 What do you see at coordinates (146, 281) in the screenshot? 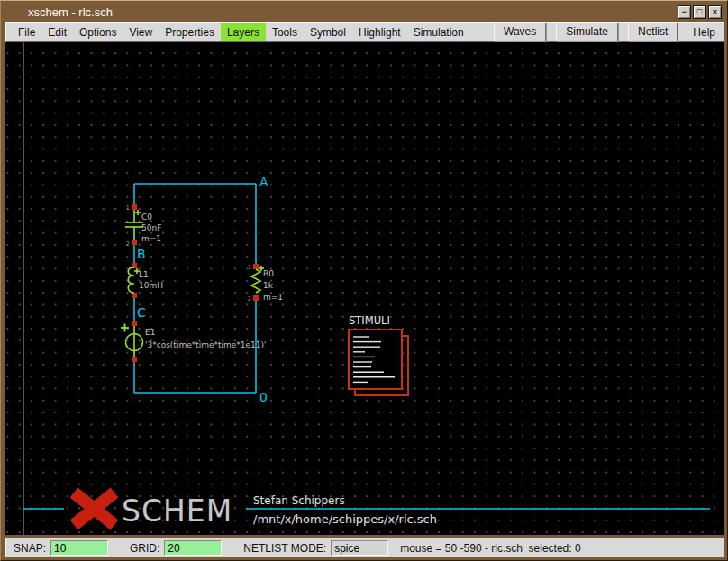
I see `inductor-l1: L1 10mH` at bounding box center [146, 281].